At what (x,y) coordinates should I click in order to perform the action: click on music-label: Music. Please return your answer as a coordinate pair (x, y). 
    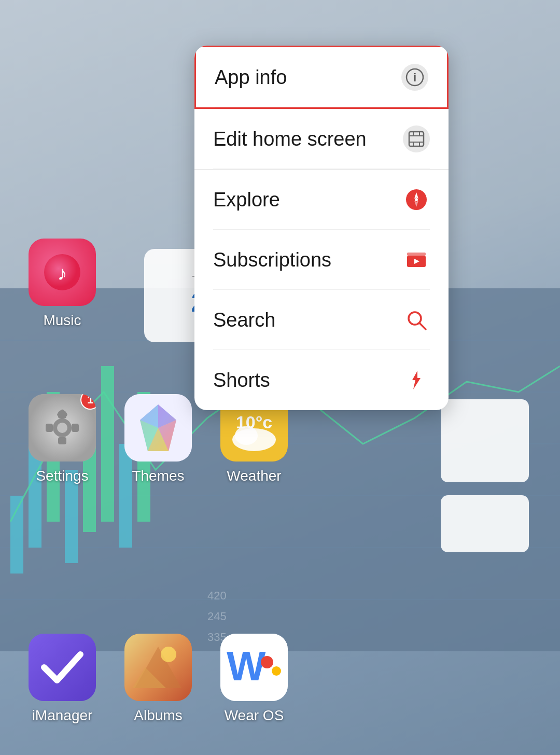
    Looking at the image, I should click on (62, 320).